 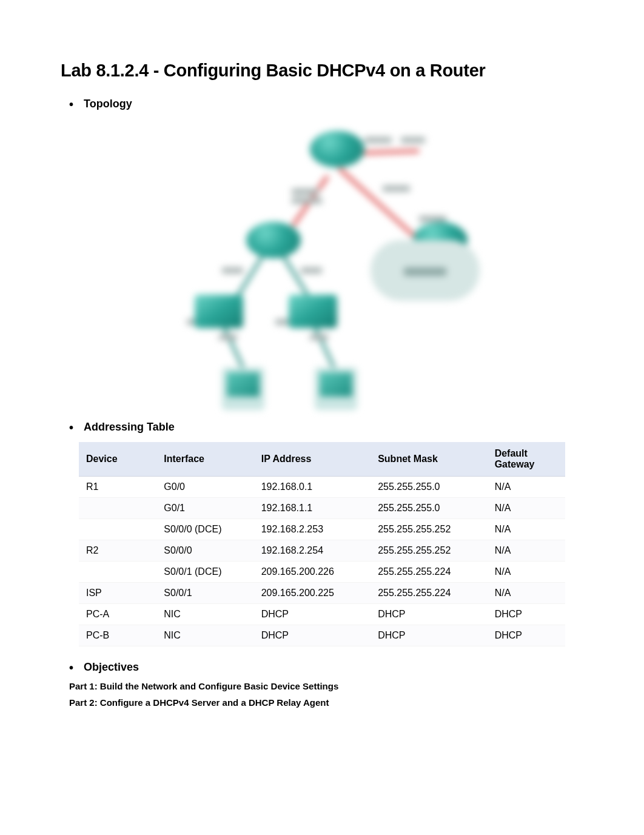 What do you see at coordinates (322, 615) in the screenshot?
I see `table-row: PC-A NIC DHCP DHCP DHCP` at bounding box center [322, 615].